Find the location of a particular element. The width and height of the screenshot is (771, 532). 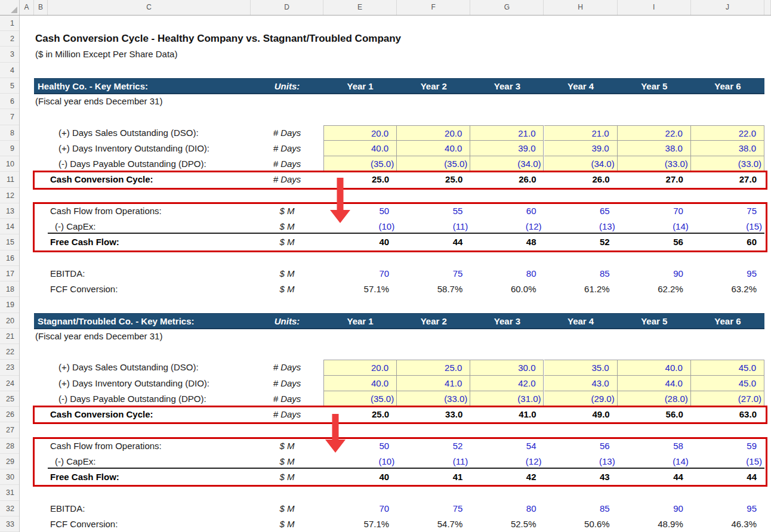

metric-value-cell: 48 is located at coordinates (507, 242).